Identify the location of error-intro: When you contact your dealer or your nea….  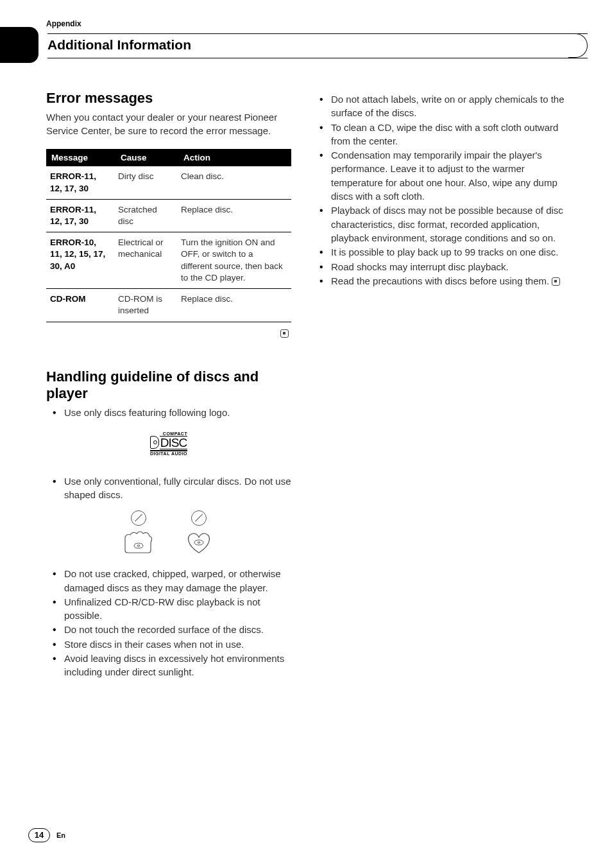
(169, 124).